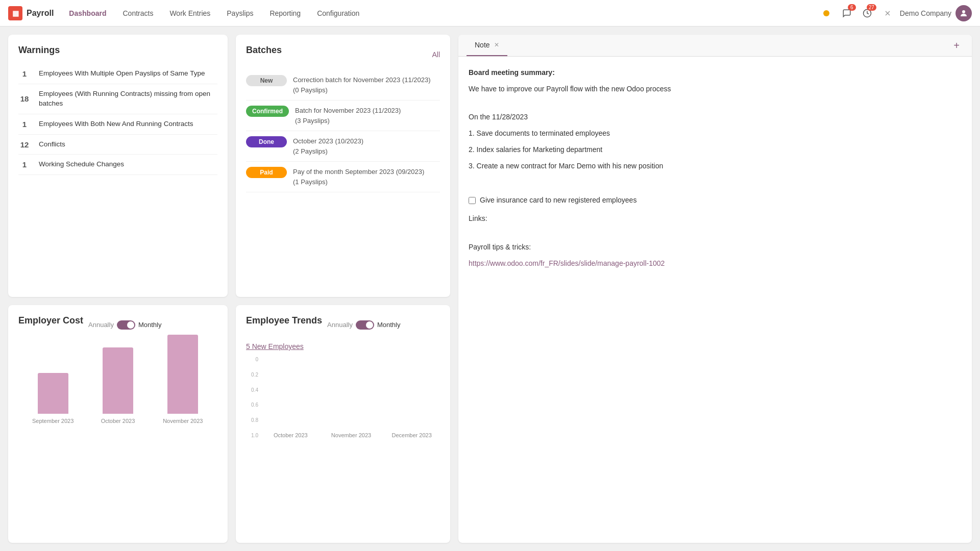 This screenshot has width=980, height=551. I want to click on close-button, so click(888, 13).